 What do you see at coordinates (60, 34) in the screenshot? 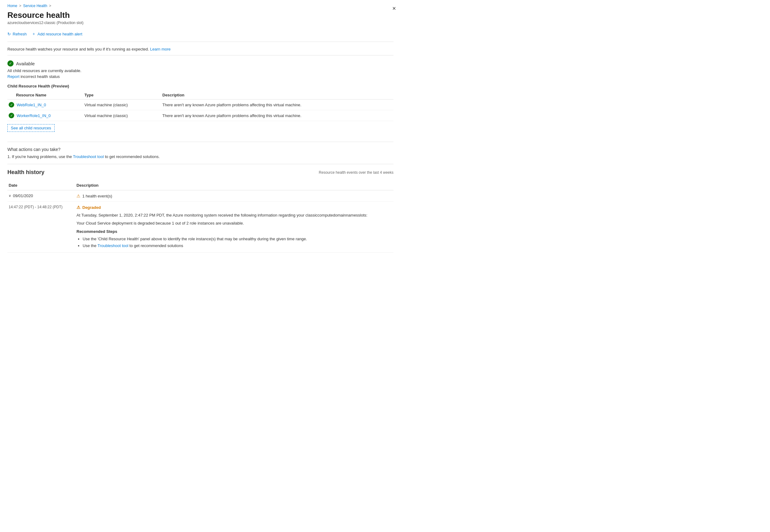
I see `add-alert-label: Add resource health alert` at bounding box center [60, 34].